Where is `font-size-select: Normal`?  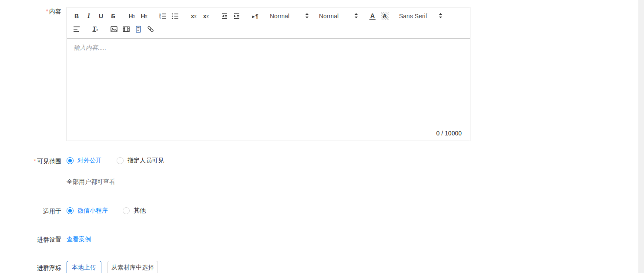 font-size-select: Normal is located at coordinates (339, 16).